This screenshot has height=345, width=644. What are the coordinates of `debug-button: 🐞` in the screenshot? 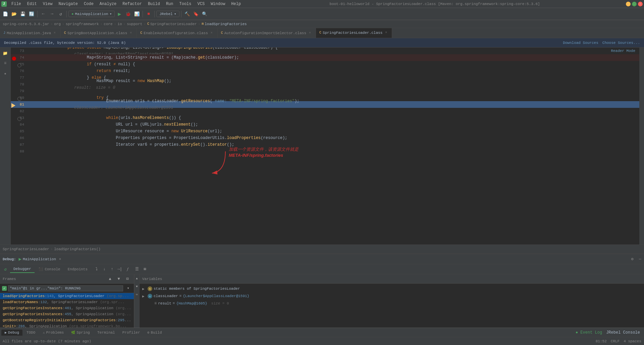 It's located at (128, 14).